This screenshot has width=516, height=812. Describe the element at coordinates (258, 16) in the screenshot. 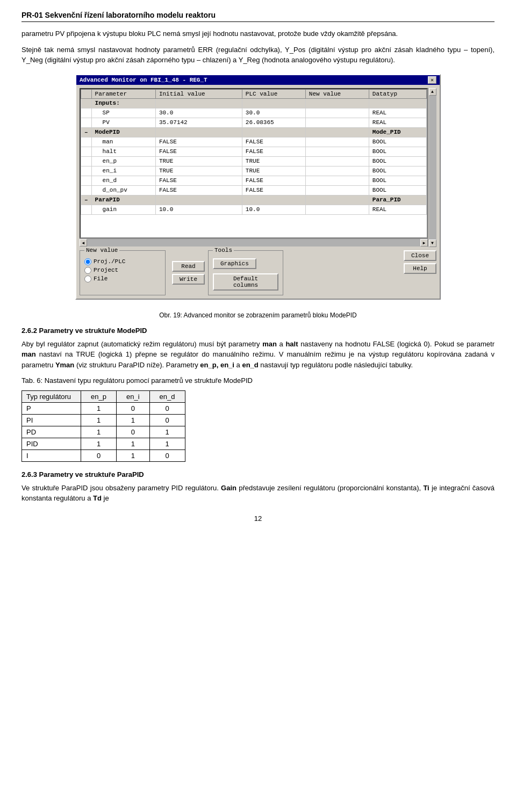

I see `document-title: PR-01 Sekvenční řízení laboratorního mod…` at that location.